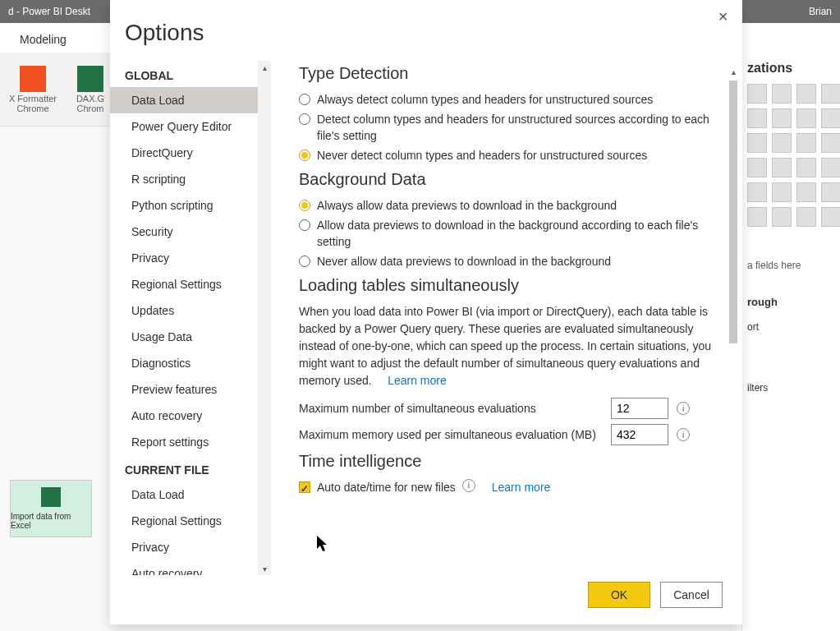  I want to click on max-memory-row: Maximum memory used per simultaneous eva…, so click(509, 435).